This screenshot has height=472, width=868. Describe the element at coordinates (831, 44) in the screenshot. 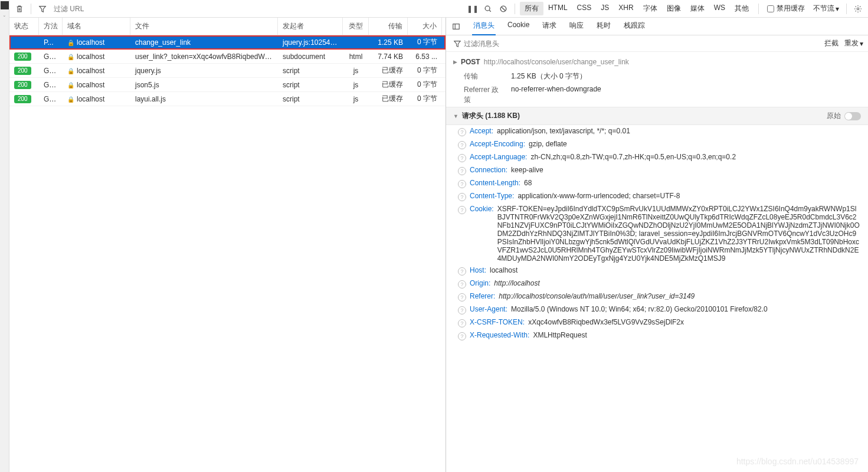

I see `block-button: 拦截` at that location.